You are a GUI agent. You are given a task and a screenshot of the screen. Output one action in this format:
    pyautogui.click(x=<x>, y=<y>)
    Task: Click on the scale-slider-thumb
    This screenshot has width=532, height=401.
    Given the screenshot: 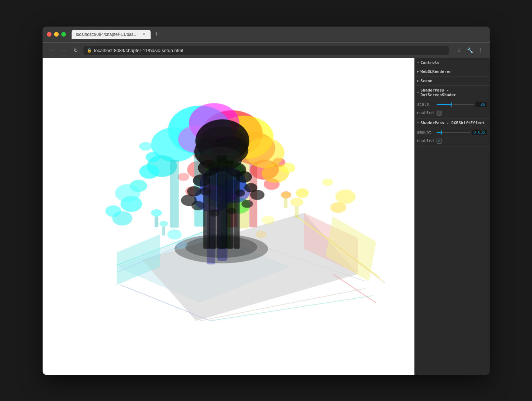 What is the action you would take?
    pyautogui.click(x=452, y=104)
    